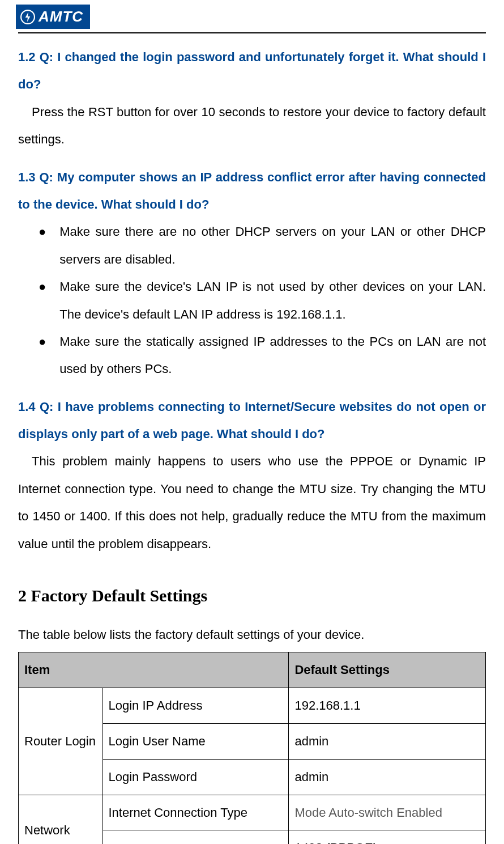 The width and height of the screenshot is (504, 844). What do you see at coordinates (262, 246) in the screenshot?
I see `list-item: ● Make sure there are no other DHCP serv…` at bounding box center [262, 246].